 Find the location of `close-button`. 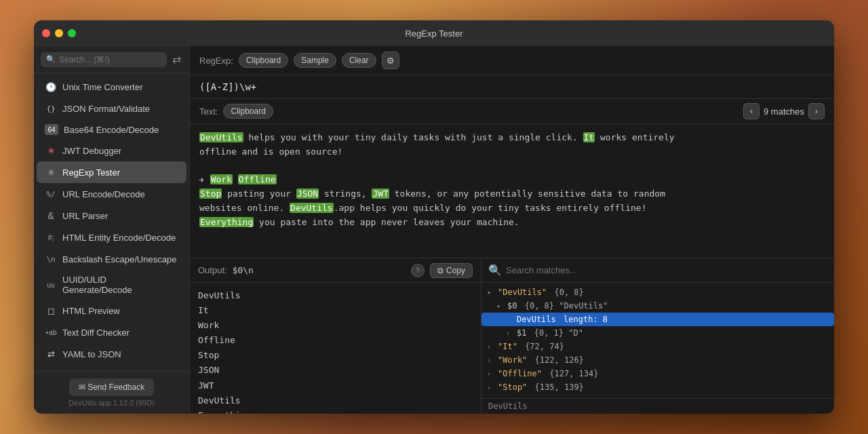

close-button is located at coordinates (46, 33).